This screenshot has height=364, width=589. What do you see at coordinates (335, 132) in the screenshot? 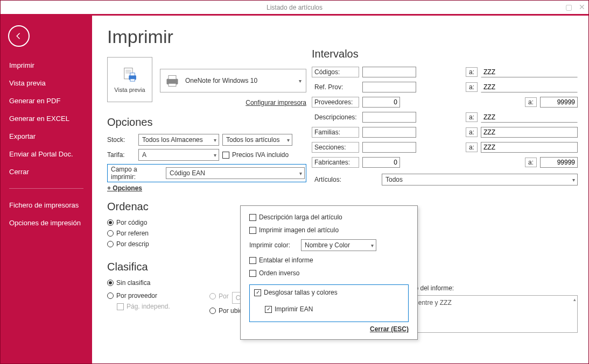
I see `intv-label: Familias:` at bounding box center [335, 132].